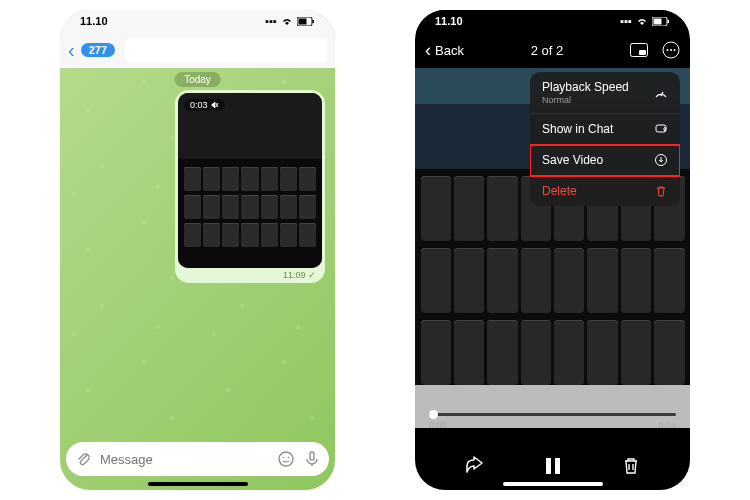  Describe the element at coordinates (226, 50) in the screenshot. I see `chat-title-placeholder` at that location.